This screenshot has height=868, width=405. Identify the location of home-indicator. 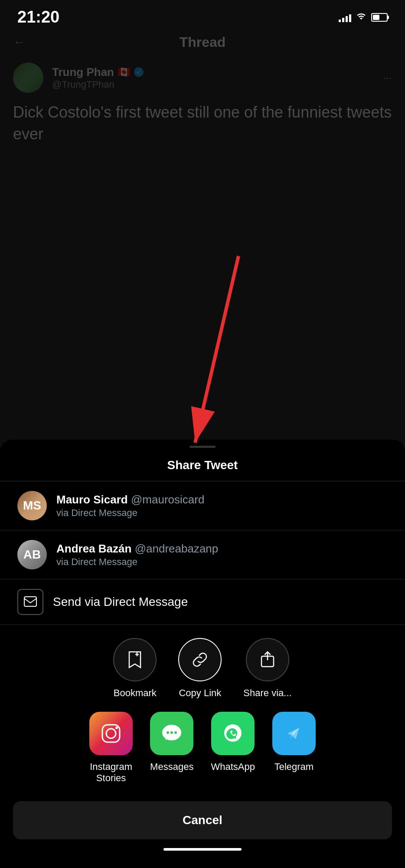
(202, 849).